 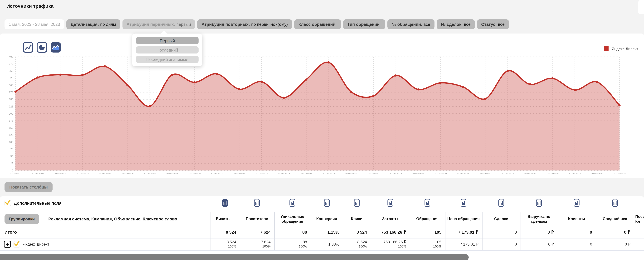 What do you see at coordinates (613, 244) in the screenshot?
I see `row-cell-12: 0 ₽` at bounding box center [613, 244].